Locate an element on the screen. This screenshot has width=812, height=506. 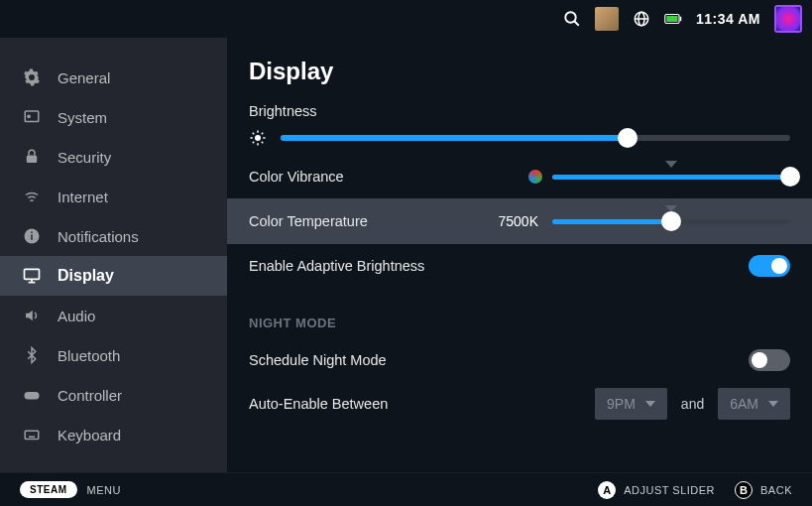
night-mode-from-select: 9PM is located at coordinates (631, 404).